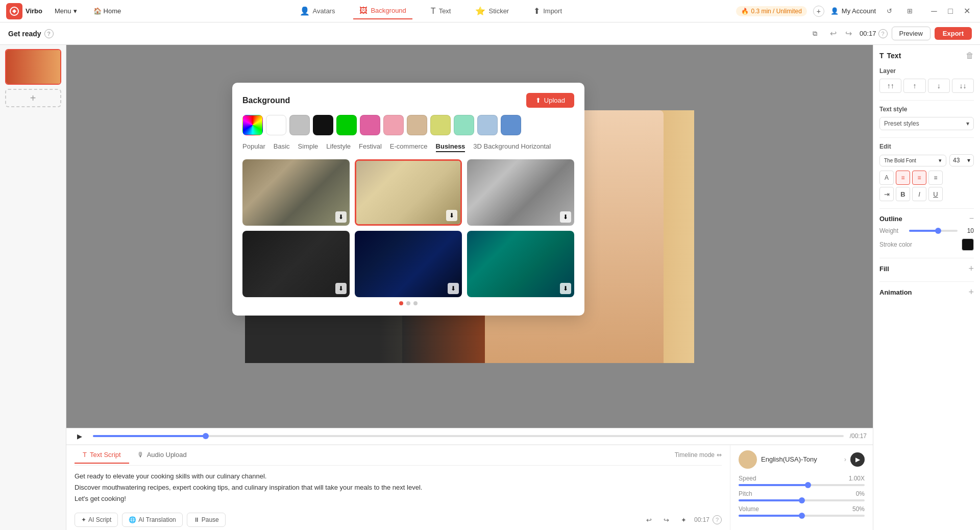 The height and width of the screenshot is (530, 980). What do you see at coordinates (408, 192) in the screenshot?
I see `bg-item-office2: ⬇` at bounding box center [408, 192].